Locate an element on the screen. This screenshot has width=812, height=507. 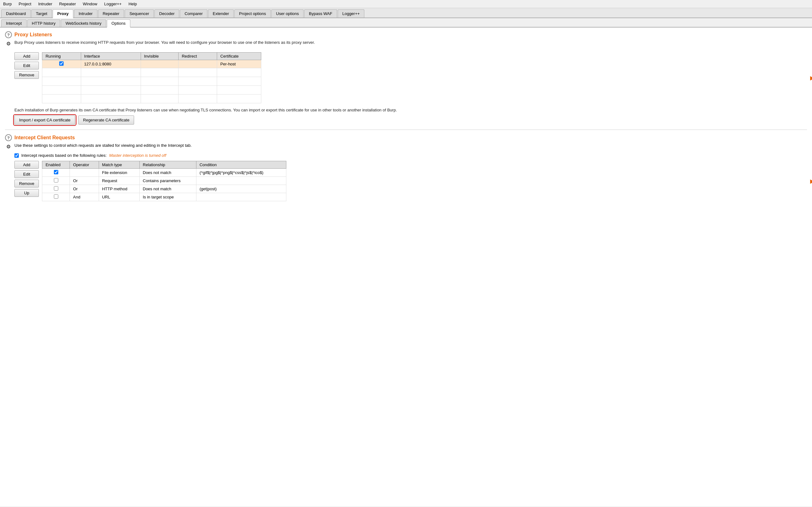
help-icon-intercept: ? is located at coordinates (8, 137).